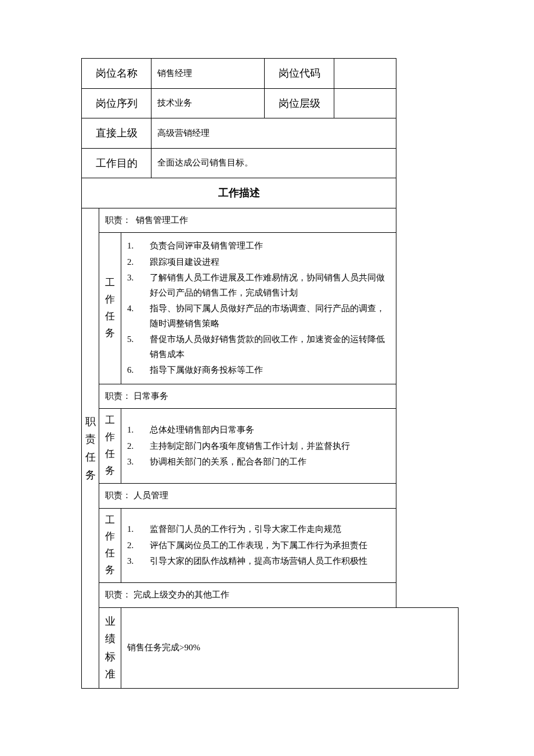 The height and width of the screenshot is (756, 534). What do you see at coordinates (118, 595) in the screenshot?
I see `duty-prefix-3: 职责：` at bounding box center [118, 595].